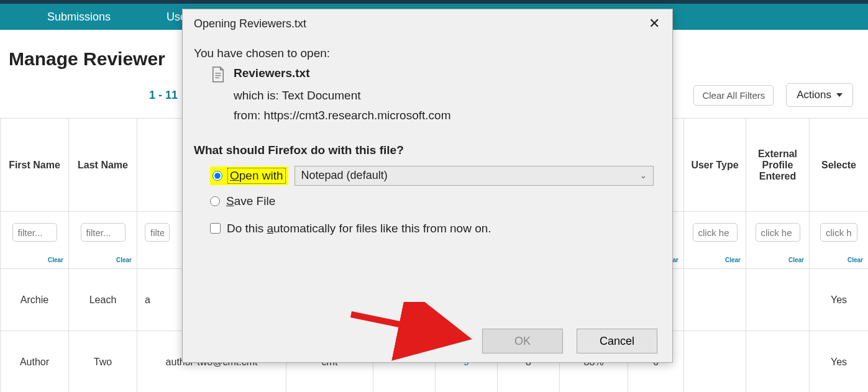 This screenshot has height=392, width=868. I want to click on col-selected: Selecte, so click(839, 165).